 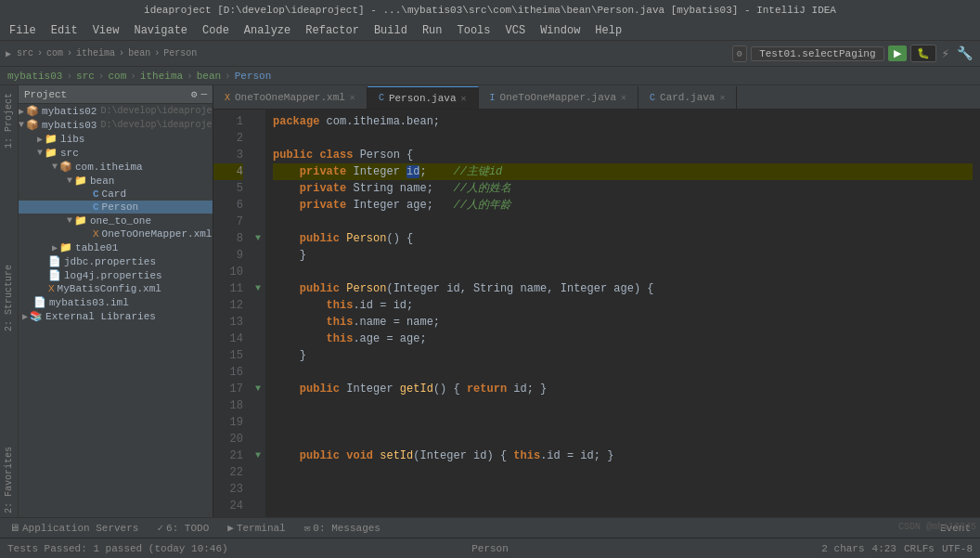 What do you see at coordinates (115, 167) in the screenshot?
I see `tree-com-itheima: ▼ 📦 com.itheima` at bounding box center [115, 167].